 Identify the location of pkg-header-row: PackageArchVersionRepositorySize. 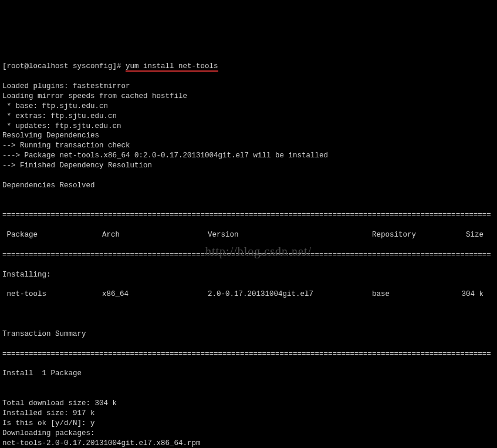
(249, 235).